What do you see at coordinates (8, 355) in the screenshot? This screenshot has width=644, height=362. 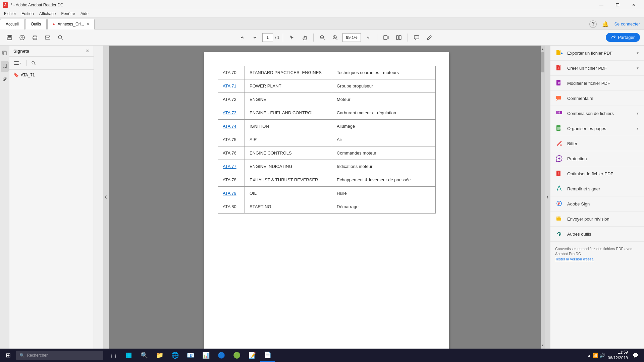 I see `start-button: ⊞` at bounding box center [8, 355].